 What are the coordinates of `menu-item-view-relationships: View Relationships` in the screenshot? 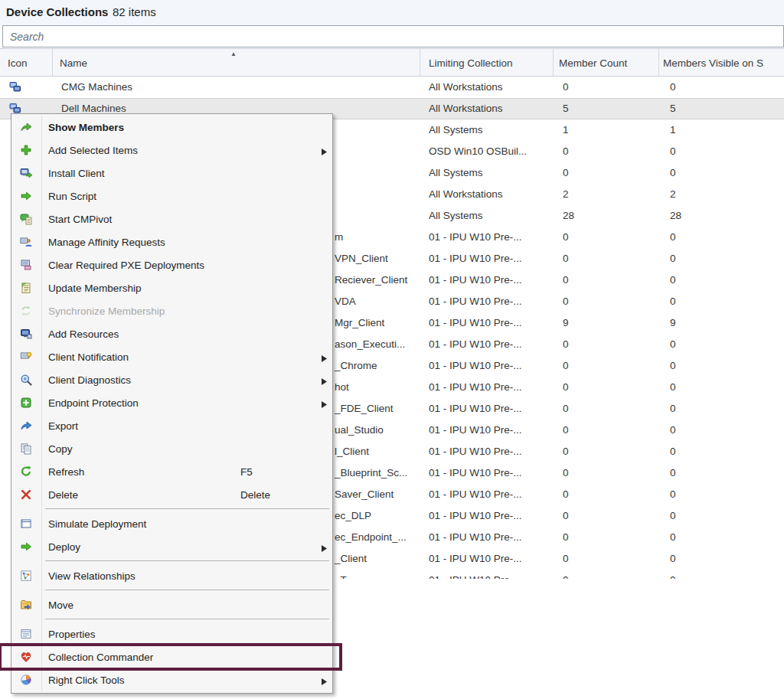 It's located at (172, 576).